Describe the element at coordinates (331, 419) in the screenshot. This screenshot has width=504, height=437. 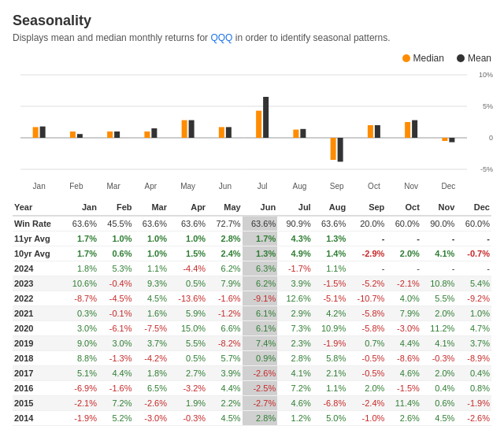
I see `data-cell: 5.0%` at that location.